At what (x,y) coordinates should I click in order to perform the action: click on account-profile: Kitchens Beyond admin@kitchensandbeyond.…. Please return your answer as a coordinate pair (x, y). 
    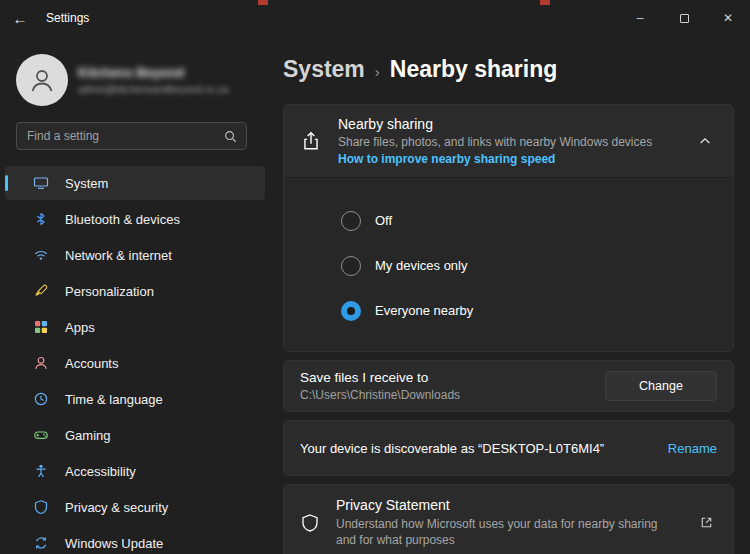
    Looking at the image, I should click on (136, 79).